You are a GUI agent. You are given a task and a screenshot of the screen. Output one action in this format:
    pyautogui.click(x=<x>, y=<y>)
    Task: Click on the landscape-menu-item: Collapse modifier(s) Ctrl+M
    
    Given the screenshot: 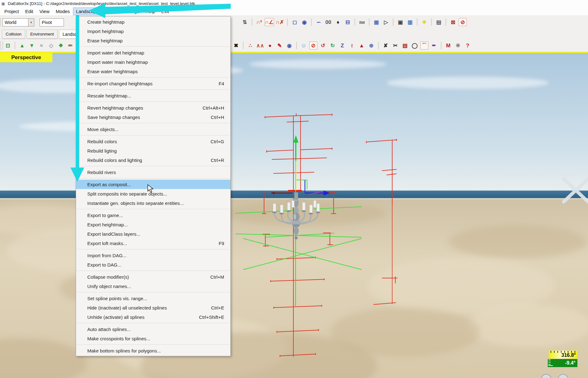 What is the action you would take?
    pyautogui.click(x=153, y=277)
    